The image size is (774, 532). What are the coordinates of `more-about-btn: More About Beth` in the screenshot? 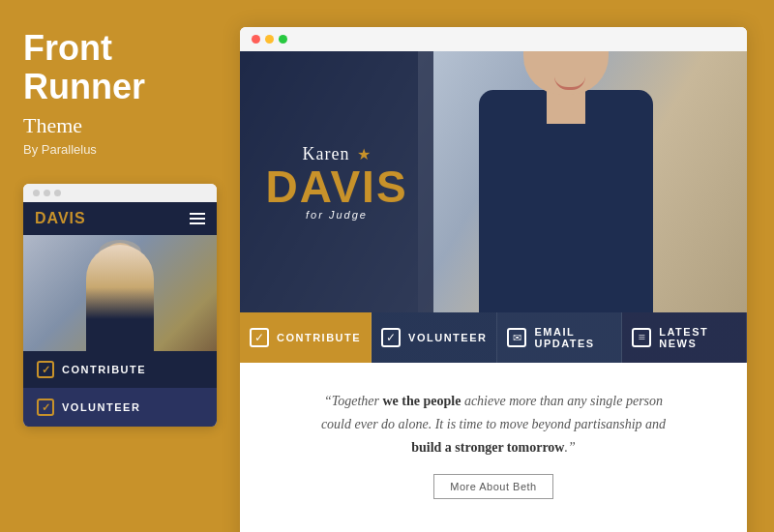 It's located at (493, 487).